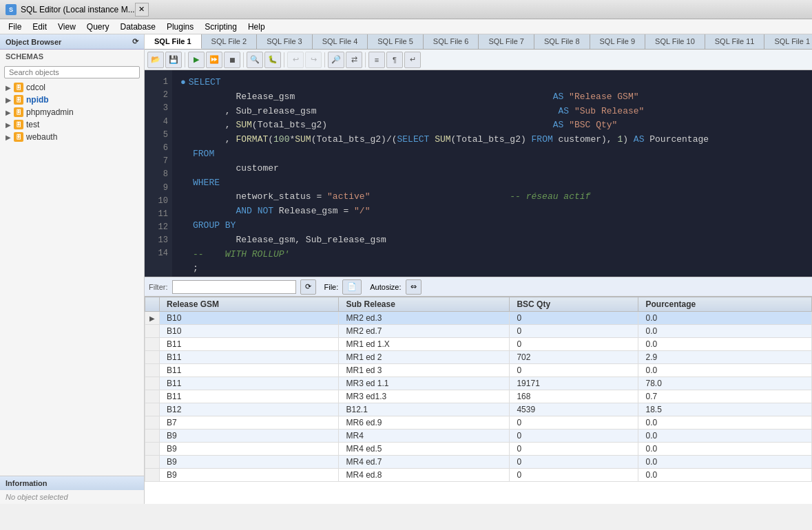 The width and height of the screenshot is (812, 530). What do you see at coordinates (479, 358) in the screenshot?
I see `table-row: B11MR1 ed 27022.9` at bounding box center [479, 358].